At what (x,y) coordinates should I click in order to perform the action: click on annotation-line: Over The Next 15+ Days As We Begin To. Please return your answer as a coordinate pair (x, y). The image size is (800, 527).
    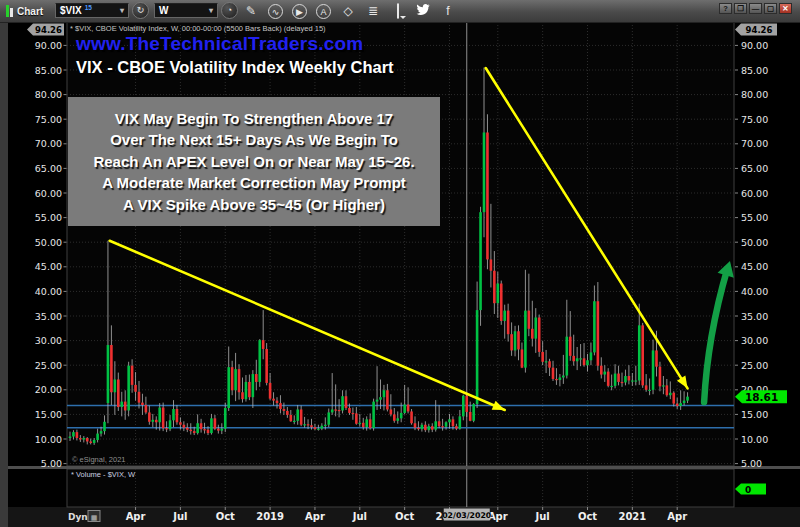
    Looking at the image, I should click on (254, 140).